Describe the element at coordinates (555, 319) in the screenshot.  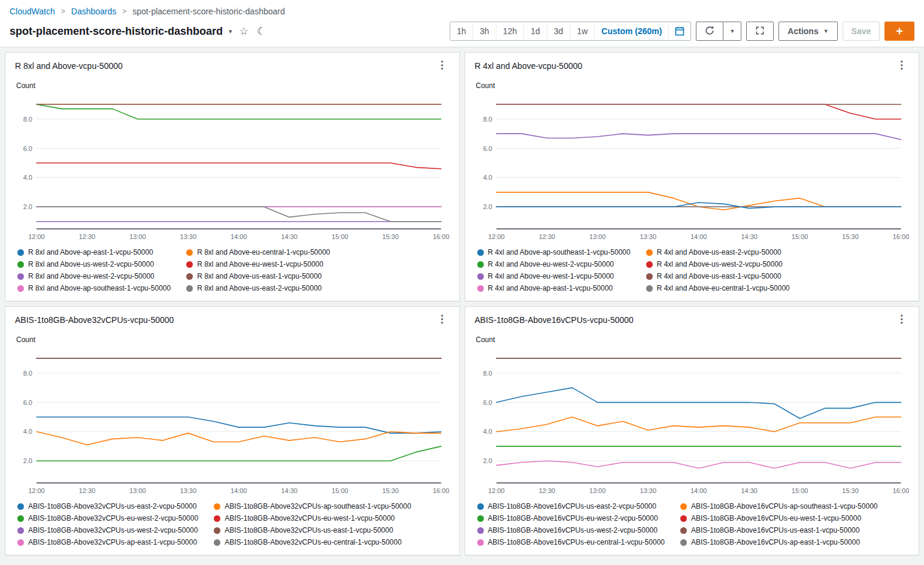
I see `chart-title: ABIS-1to8GB-Above16vCPUs-vcpu-50000` at that location.